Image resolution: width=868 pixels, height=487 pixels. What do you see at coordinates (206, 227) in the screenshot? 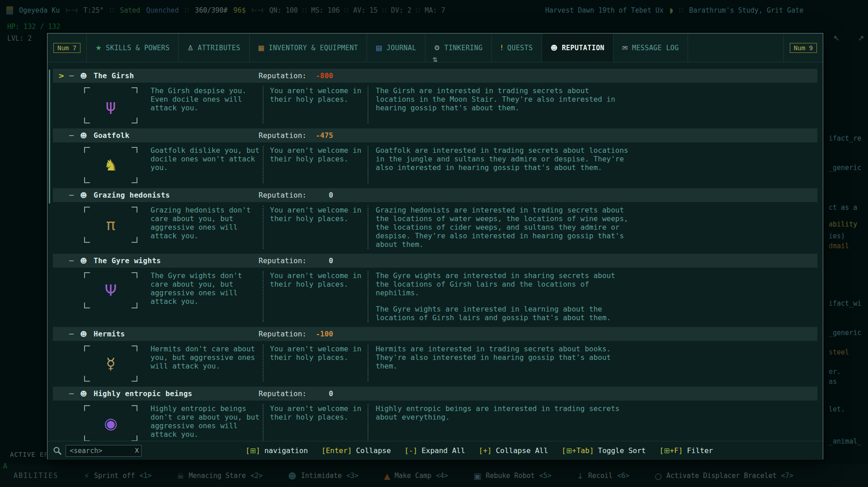
I see `faction-feeling-text: Grazing hedonists don't care about you, …` at bounding box center [206, 227].